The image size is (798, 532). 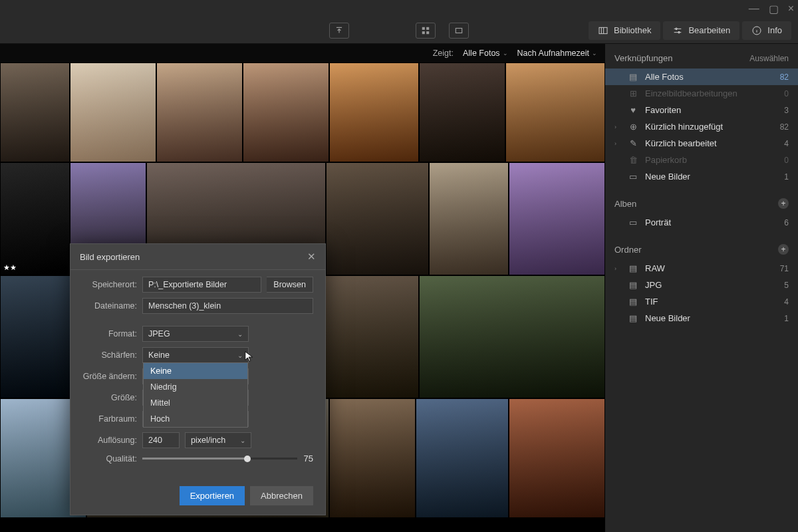 I want to click on cancel-button: Abbrechen, so click(x=282, y=496).